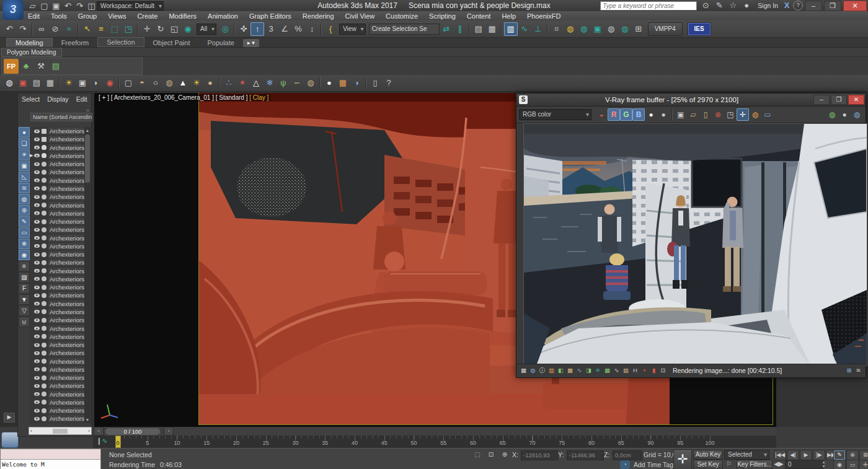 This screenshot has height=469, width=868. I want to click on filter-config-icon: ▼, so click(24, 300).